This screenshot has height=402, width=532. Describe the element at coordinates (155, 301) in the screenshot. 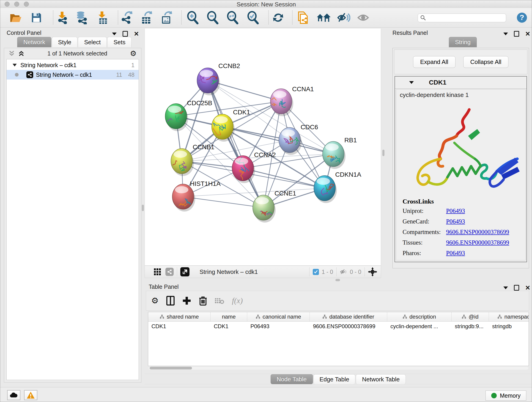

I see `table-options-gear-icon: ⚙` at that location.